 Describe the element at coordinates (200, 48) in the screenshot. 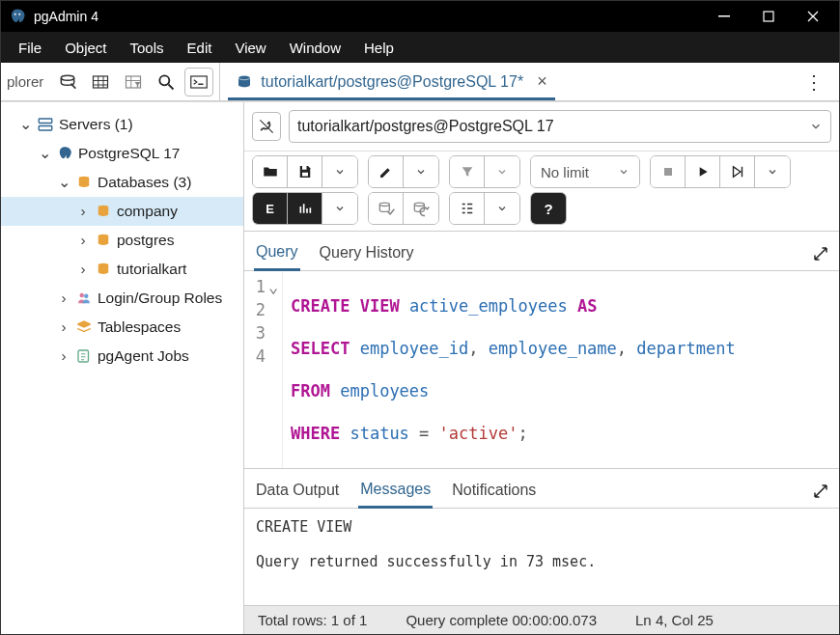

I see `menu-edit: Edit` at that location.